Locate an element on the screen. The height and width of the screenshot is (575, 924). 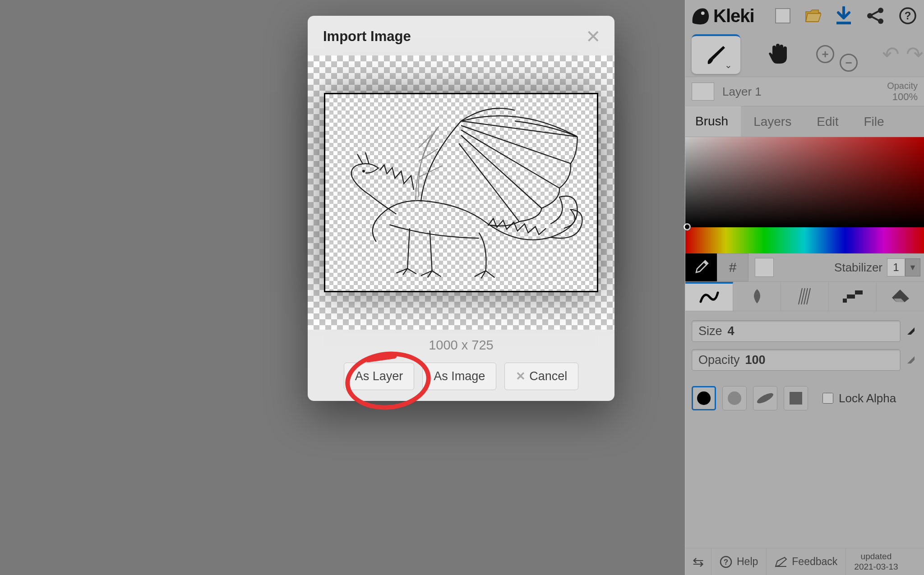
brush-type-sketch is located at coordinates (805, 296).